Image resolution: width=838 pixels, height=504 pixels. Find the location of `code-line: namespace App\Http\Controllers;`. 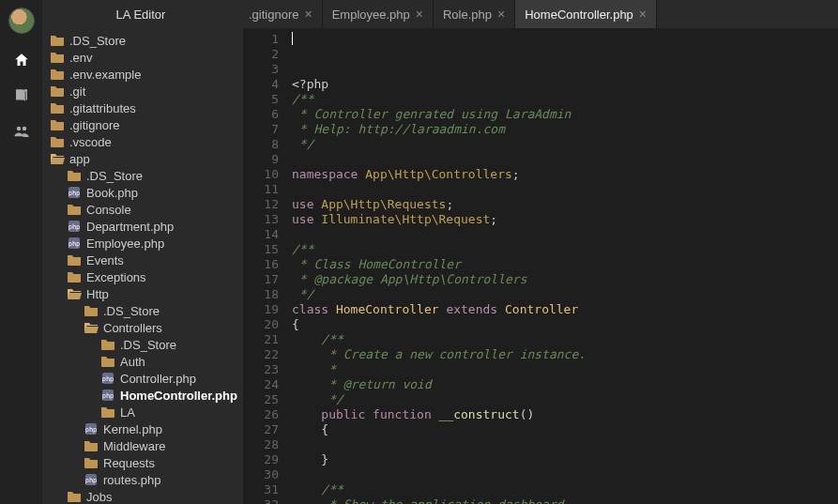

code-line: namespace App\Http\Controllers; is located at coordinates (565, 175).